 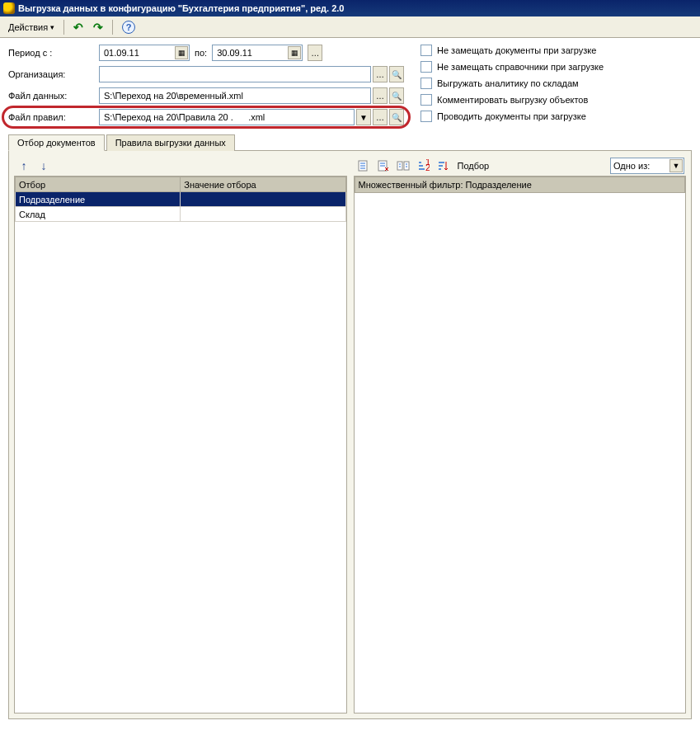 What do you see at coordinates (56, 143) in the screenshot?
I see `tab-doc-filter: Отбор документов` at bounding box center [56, 143].